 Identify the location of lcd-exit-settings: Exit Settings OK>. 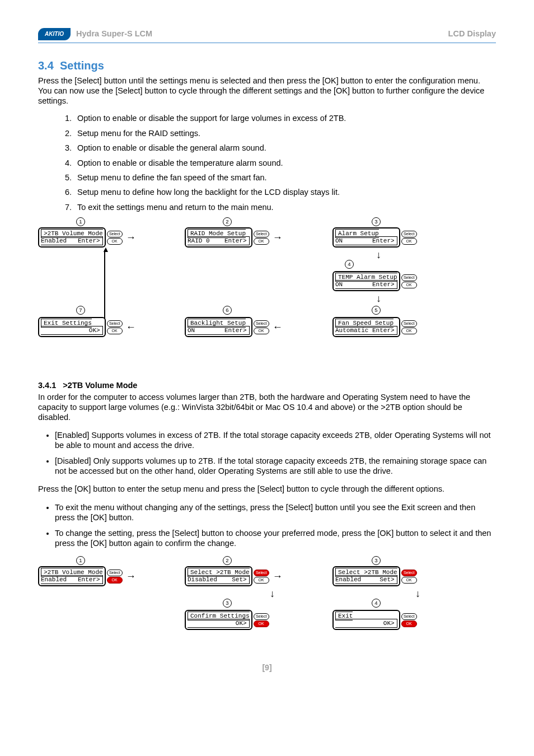
(72, 327).